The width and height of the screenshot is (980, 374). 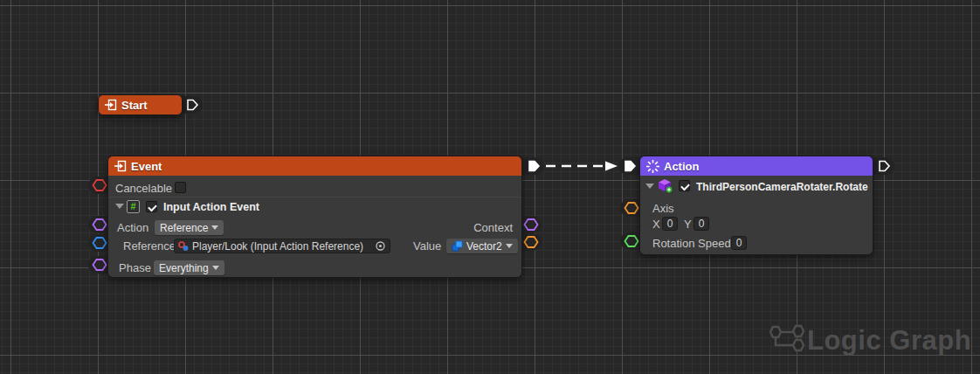 What do you see at coordinates (143, 189) in the screenshot?
I see `cancelable-label: Cancelable` at bounding box center [143, 189].